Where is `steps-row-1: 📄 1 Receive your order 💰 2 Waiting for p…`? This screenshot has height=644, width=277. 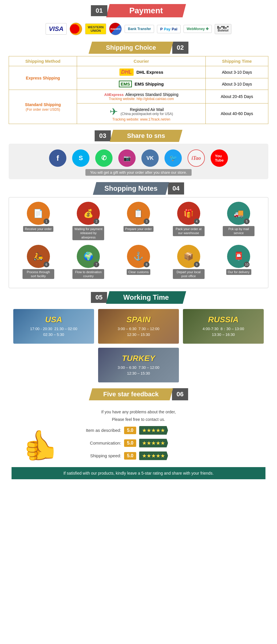
steps-row-1: 📄 1 Receive your order 💰 2 Waiting for p… is located at coordinates (138, 221).